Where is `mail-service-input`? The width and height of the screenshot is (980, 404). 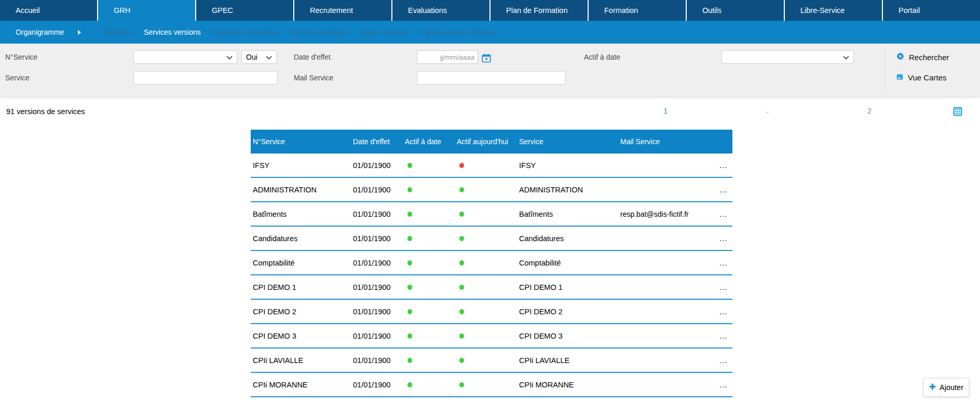 mail-service-input is located at coordinates (491, 78).